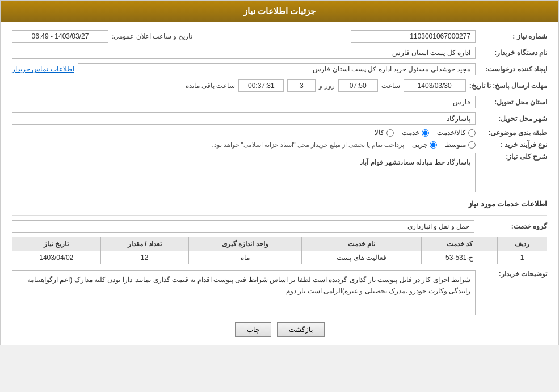 This screenshot has width=559, height=392. I want to click on response-days-label: روز و, so click(327, 86).